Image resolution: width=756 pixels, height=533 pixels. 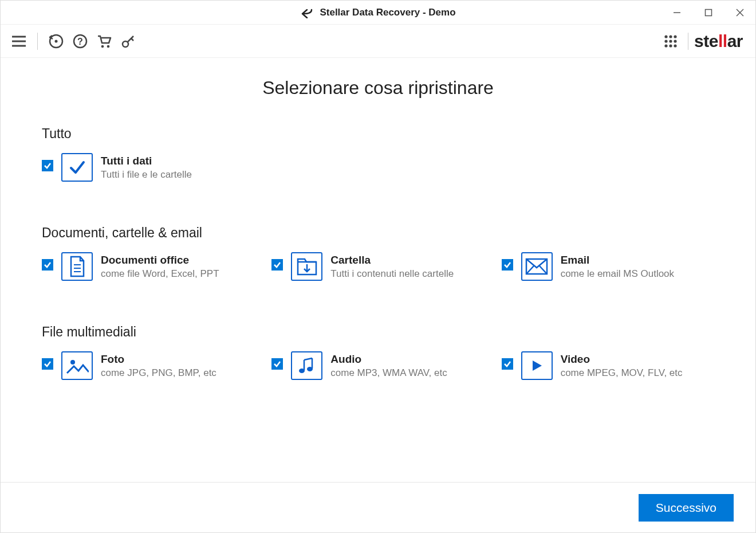 I want to click on checkbox-photo, so click(x=48, y=364).